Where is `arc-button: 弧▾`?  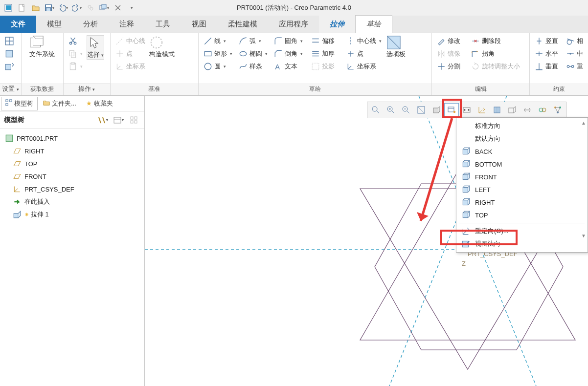 arc-button: 弧▾ is located at coordinates (253, 41).